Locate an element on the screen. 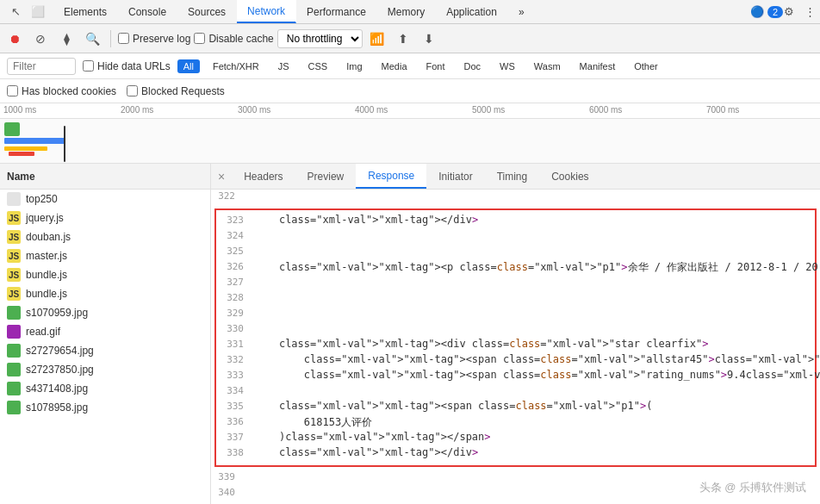  file-item: s27237850.jpg is located at coordinates (105, 370).